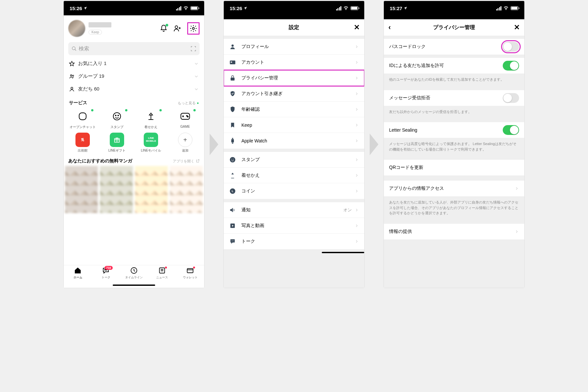 The image size is (588, 392). What do you see at coordinates (188, 103) in the screenshot?
I see `services-more: もっと見る ●` at bounding box center [188, 103].